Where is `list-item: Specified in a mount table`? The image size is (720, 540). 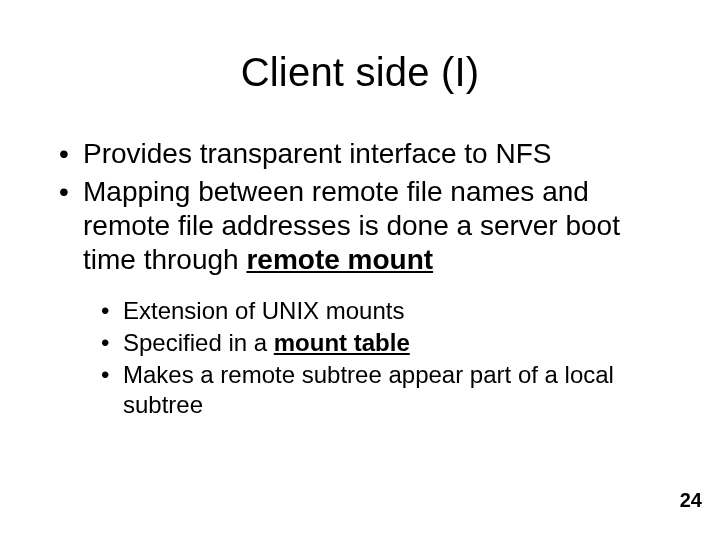
list-item: Specified in a mount table is located at coordinates (381, 343).